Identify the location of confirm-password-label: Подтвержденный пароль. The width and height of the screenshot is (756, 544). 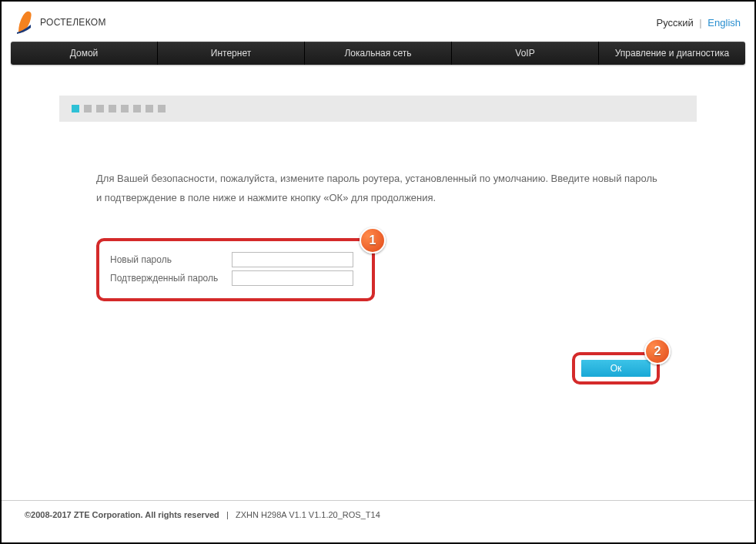
(171, 278).